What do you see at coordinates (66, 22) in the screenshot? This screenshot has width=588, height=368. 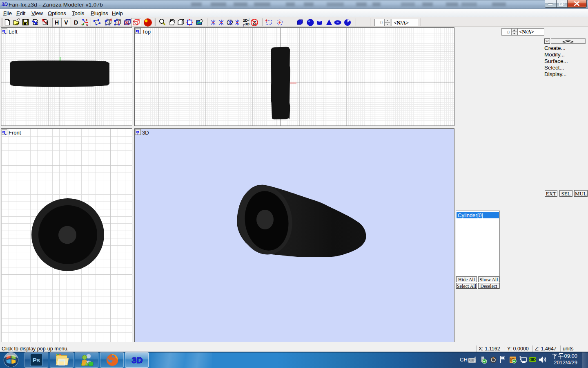 I see `svg-text: V` at bounding box center [66, 22].